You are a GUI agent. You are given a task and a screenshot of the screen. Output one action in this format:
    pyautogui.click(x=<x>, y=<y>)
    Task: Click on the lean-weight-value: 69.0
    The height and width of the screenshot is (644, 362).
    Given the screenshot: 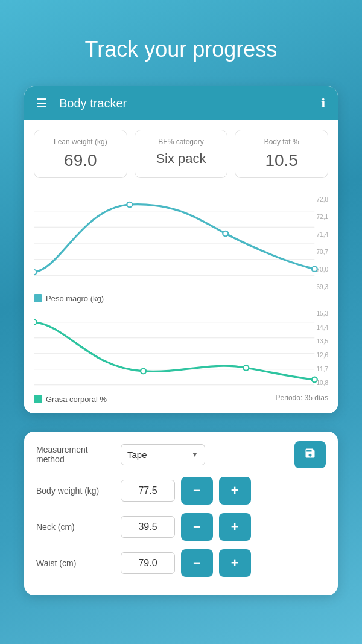 What is the action you would take?
    pyautogui.click(x=81, y=161)
    